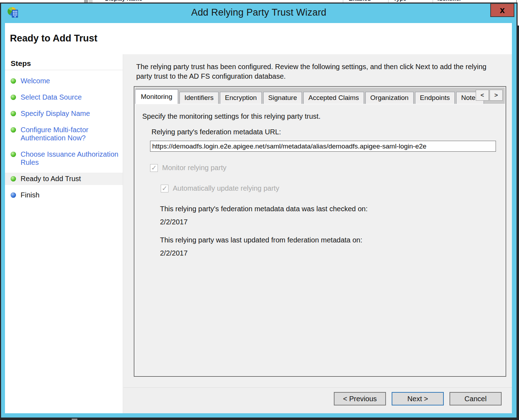 The image size is (519, 420). I want to click on step-item-finish: Finish, so click(64, 195).